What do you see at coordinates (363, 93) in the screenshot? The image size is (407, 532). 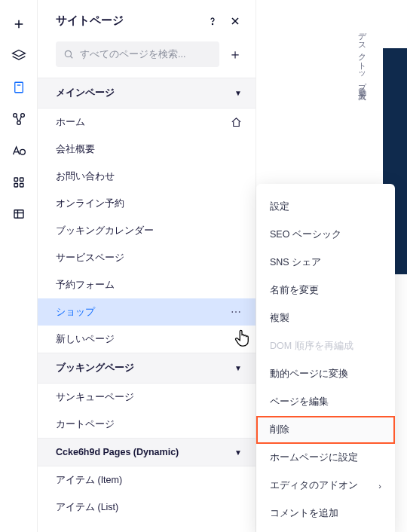 I see `copy-icon` at bounding box center [363, 93].